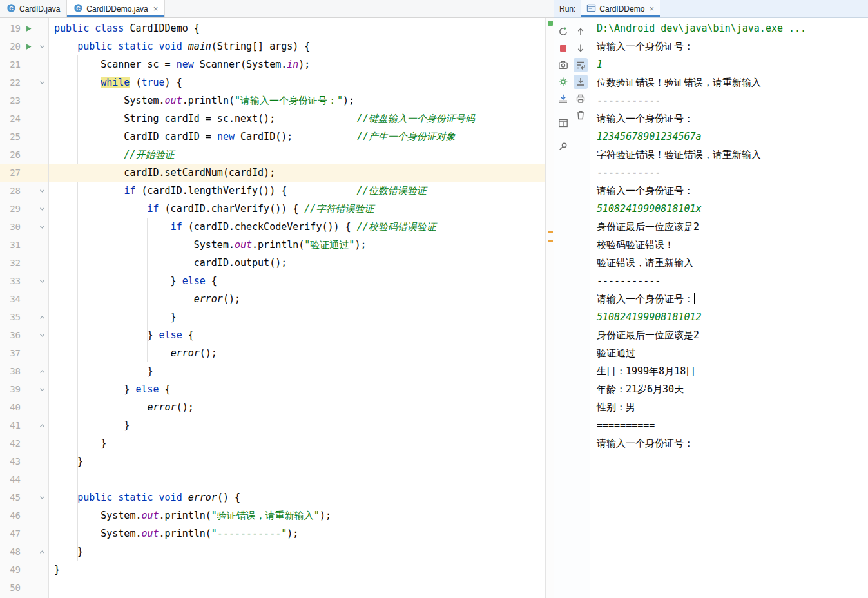  I want to click on code-line-19: public class CardIDDemo {, so click(297, 28).